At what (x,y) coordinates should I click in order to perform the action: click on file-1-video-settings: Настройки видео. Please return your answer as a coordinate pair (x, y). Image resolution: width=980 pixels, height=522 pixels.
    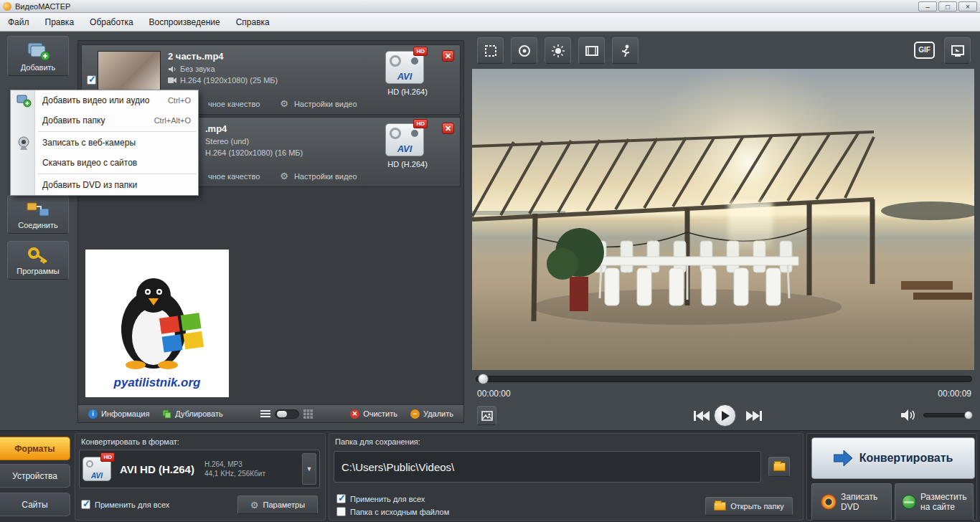
    Looking at the image, I should click on (326, 104).